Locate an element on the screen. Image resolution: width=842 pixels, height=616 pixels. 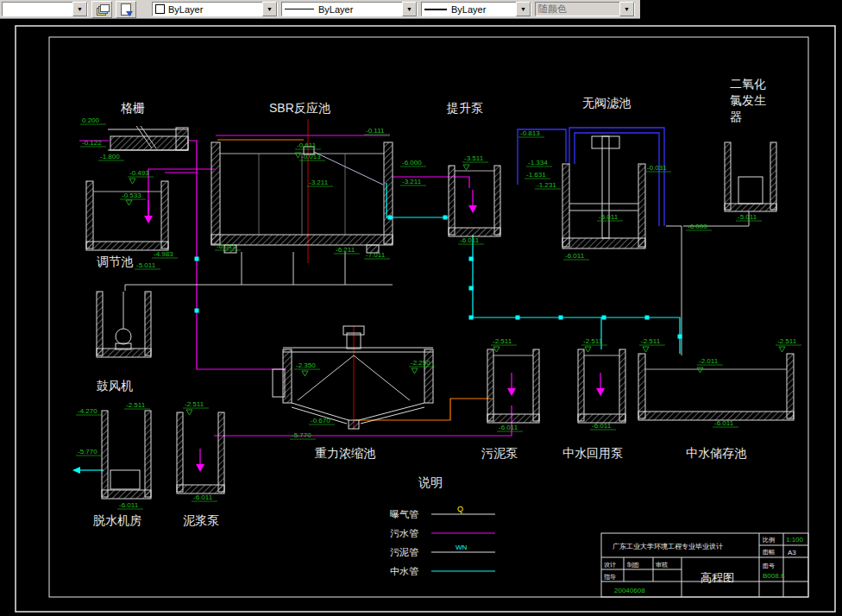
plotstyle-dropdown: 随颜色 ▼ is located at coordinates (585, 9).